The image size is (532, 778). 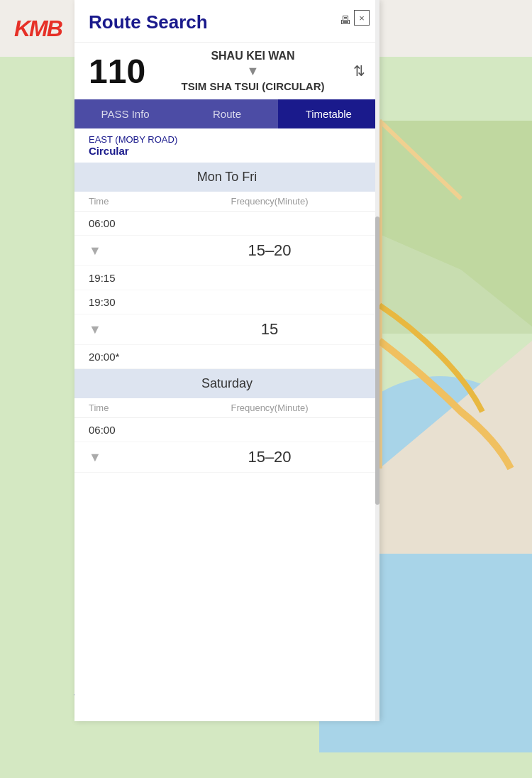 What do you see at coordinates (227, 114) in the screenshot?
I see `tabs-bar: PASS Info Route Timetable` at bounding box center [227, 114].